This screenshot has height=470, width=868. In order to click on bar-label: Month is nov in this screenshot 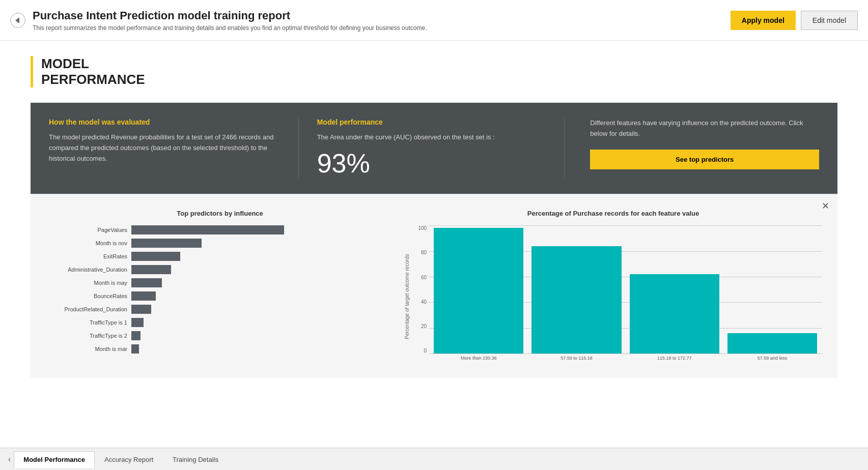, I will do `click(87, 243)`.